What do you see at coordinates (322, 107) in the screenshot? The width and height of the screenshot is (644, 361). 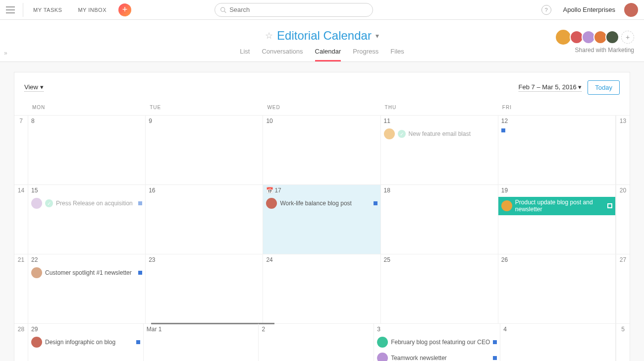 I see `day-headers: MONTUEWEDTHUFRI` at bounding box center [322, 107].